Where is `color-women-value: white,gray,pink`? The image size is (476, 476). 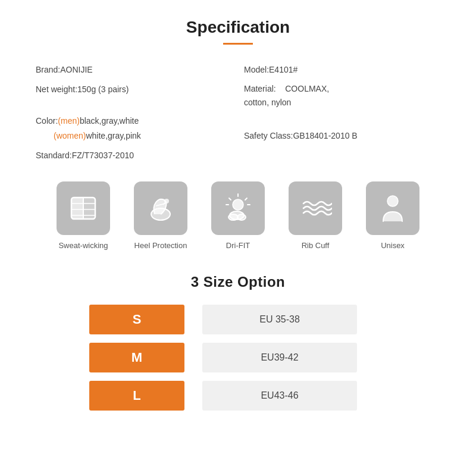 color-women-value: white,gray,pink is located at coordinates (113, 136).